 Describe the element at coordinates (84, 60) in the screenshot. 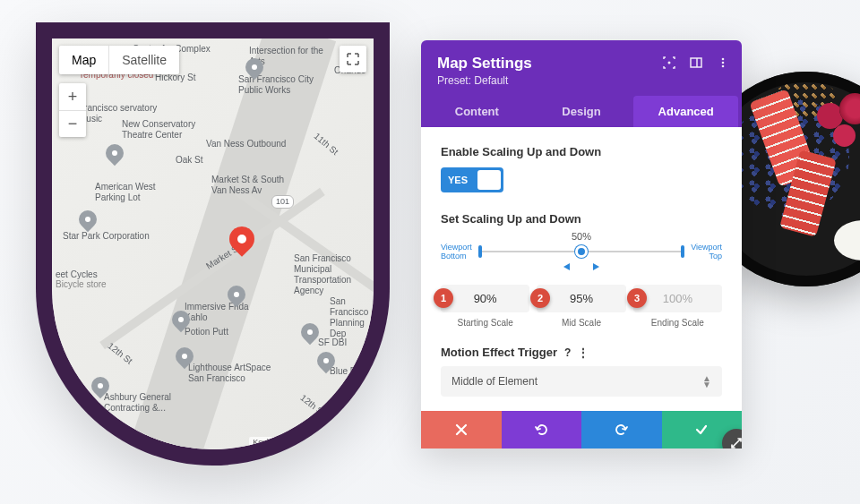

I see `map-tab-map: Map` at that location.